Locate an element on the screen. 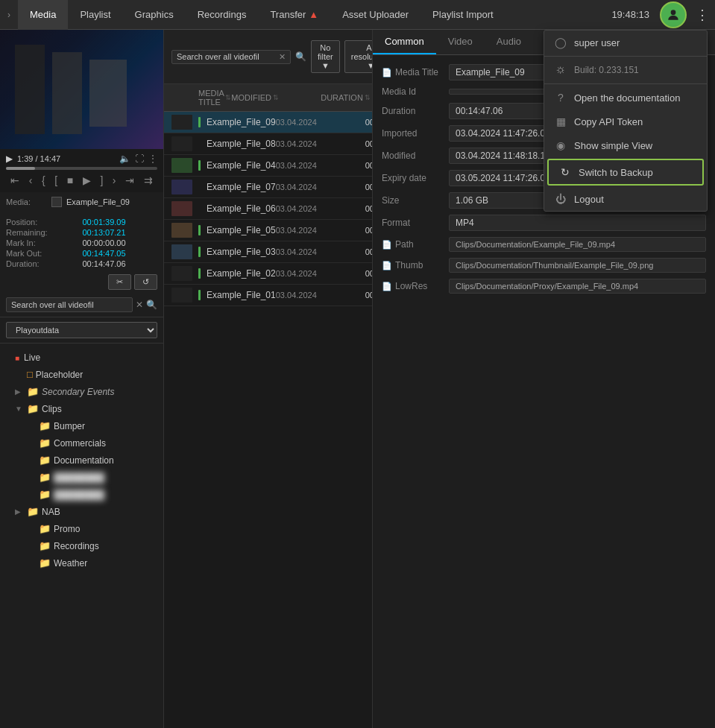 This screenshot has width=715, height=728. nav-item-asset-uploader: Asset Uploader is located at coordinates (376, 15).